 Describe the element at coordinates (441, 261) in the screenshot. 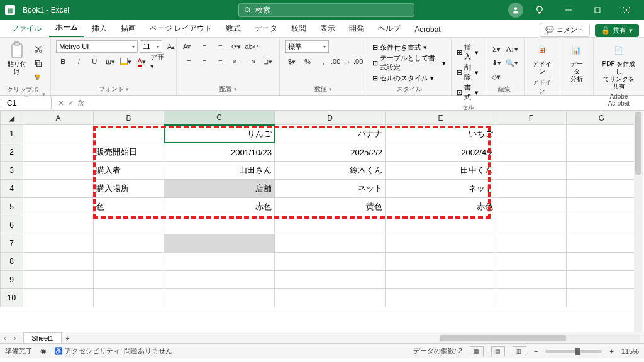

I see `cell-E8` at that location.